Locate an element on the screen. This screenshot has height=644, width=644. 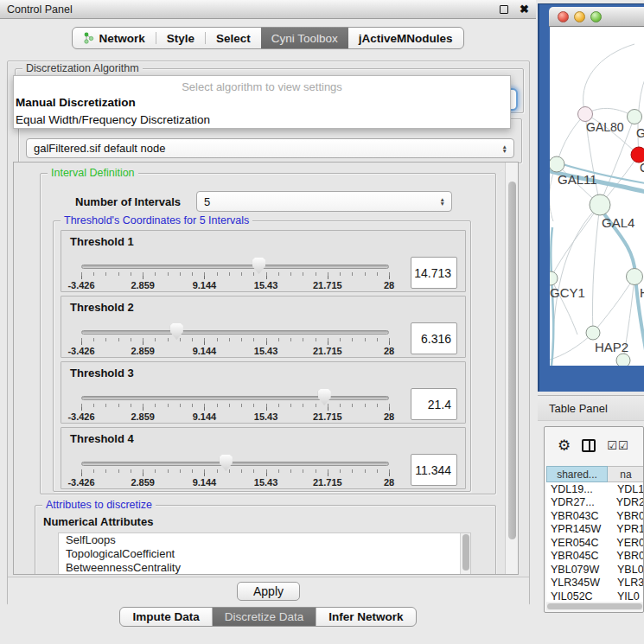
network-window-titlebar is located at coordinates (596, 17).